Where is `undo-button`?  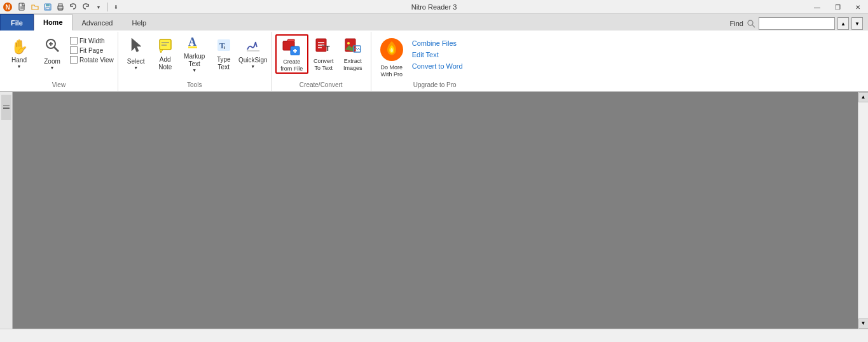
undo-button is located at coordinates (73, 7).